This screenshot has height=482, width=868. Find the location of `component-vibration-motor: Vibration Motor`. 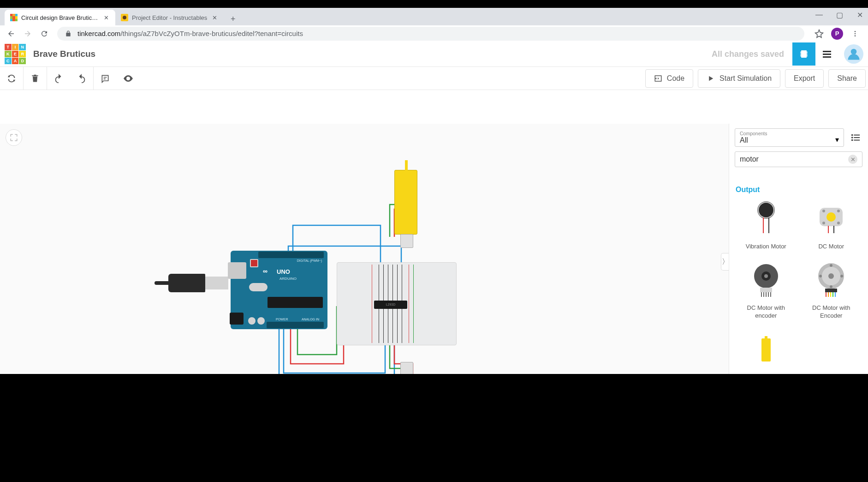

component-vibration-motor: Vibration Motor is located at coordinates (766, 224).